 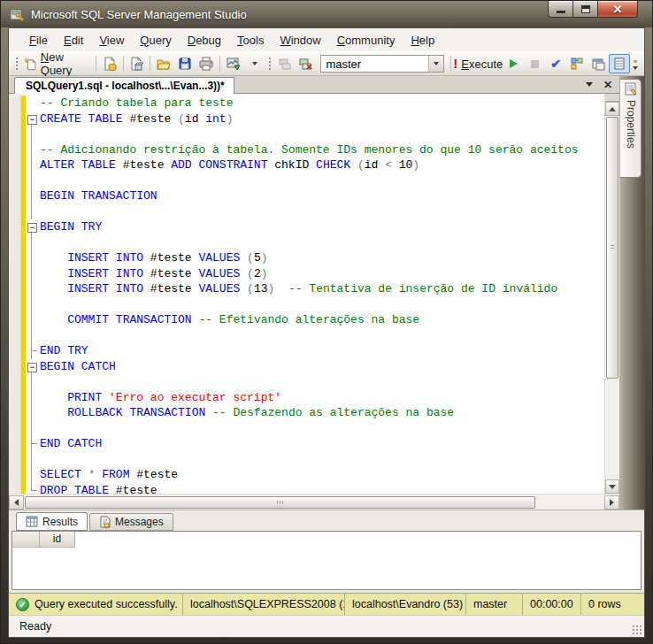 I want to click on scroll-up-button, so click(x=612, y=109).